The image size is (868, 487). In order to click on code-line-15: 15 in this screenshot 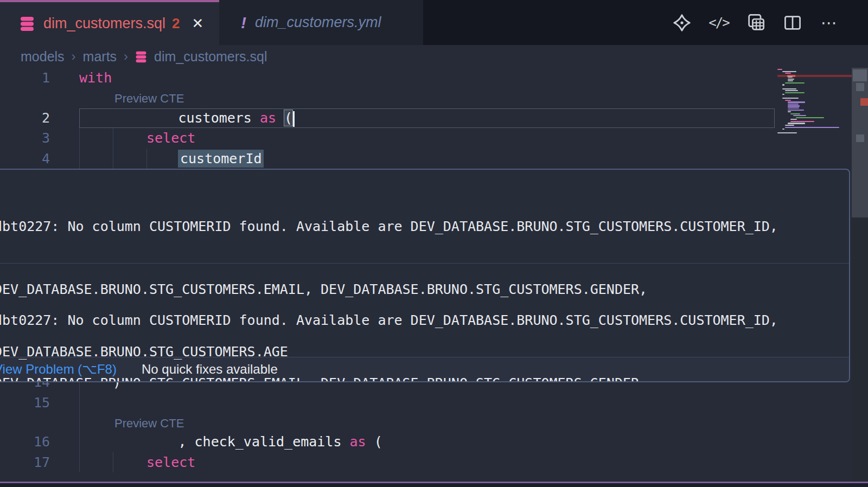, I will do `click(388, 403)`.